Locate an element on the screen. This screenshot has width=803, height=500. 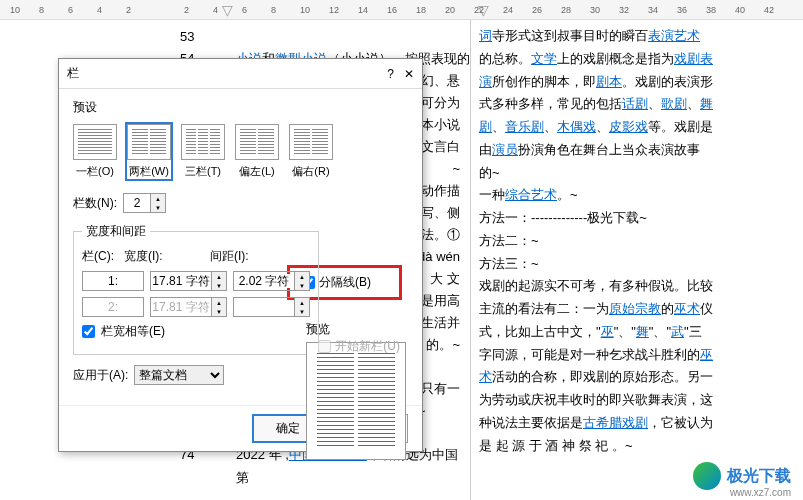
spinner-up-icon: ▲ is located at coordinates (158, 198).